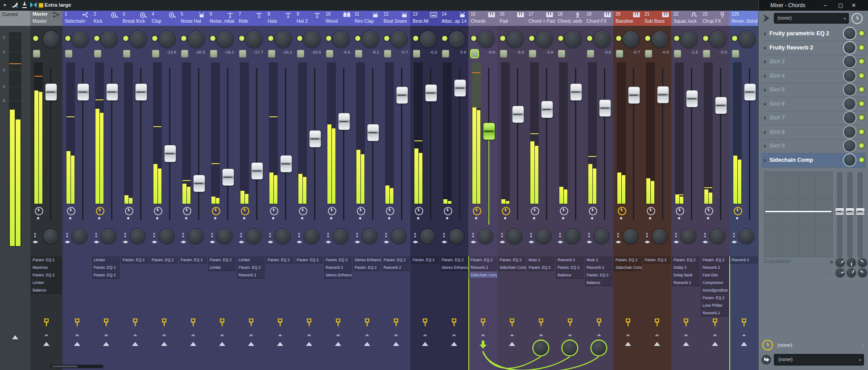  What do you see at coordinates (825, 5) in the screenshot?
I see `minimize-button: –` at bounding box center [825, 5].